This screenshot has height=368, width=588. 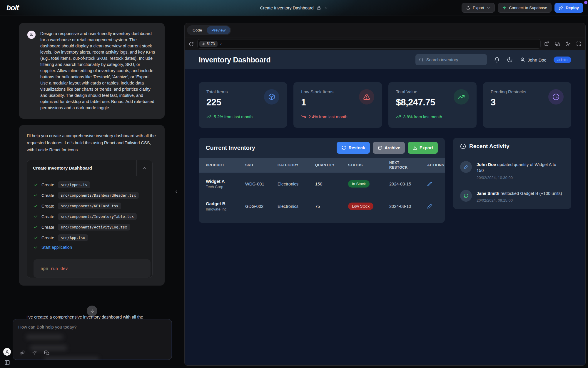 I want to click on activity-timestamp: 20/02/2024, 10:30:00, so click(x=520, y=178).